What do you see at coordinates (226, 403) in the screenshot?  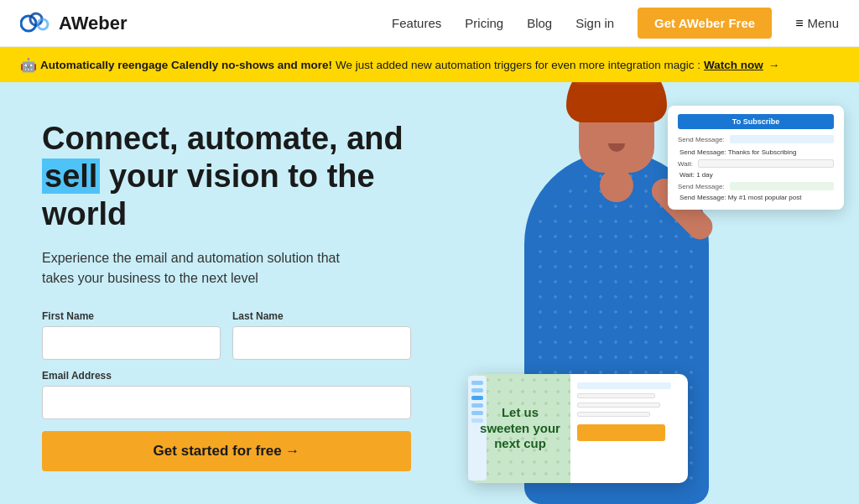 I see `email-input` at bounding box center [226, 403].